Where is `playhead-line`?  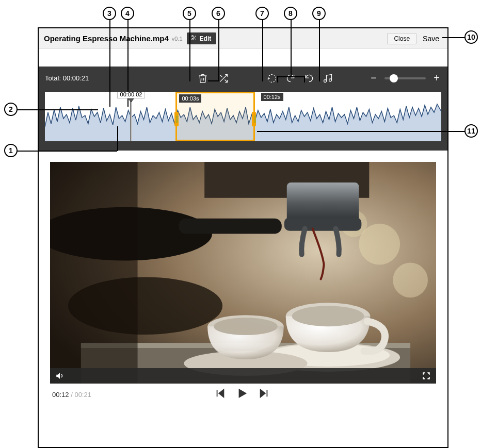 playhead-line is located at coordinates (131, 122).